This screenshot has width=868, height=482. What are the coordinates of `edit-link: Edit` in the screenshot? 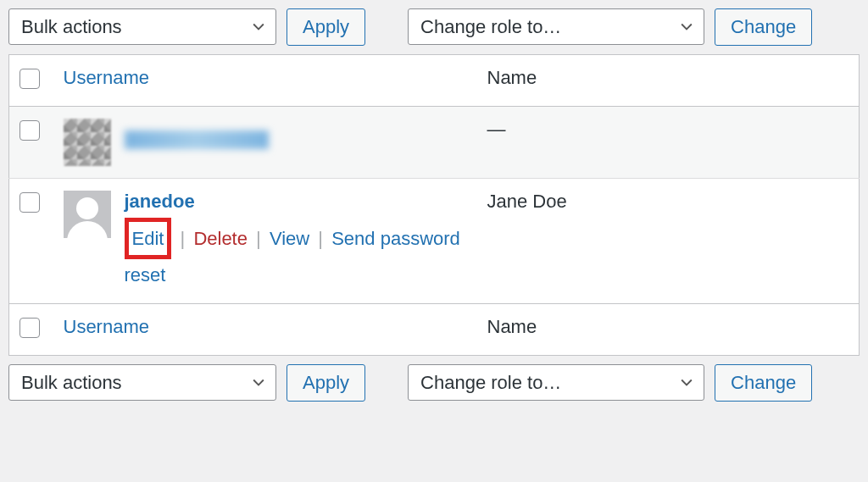 It's located at (148, 239).